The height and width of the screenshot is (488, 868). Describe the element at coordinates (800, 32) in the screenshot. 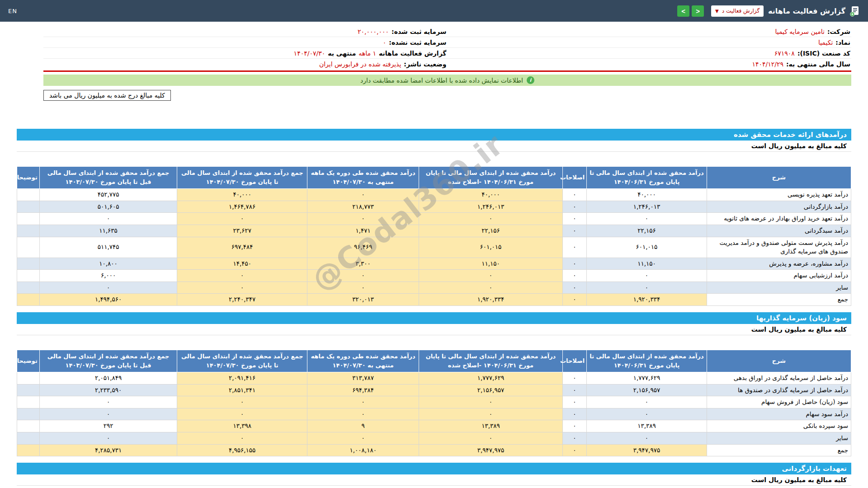

I see `company-value: تامین سرمایه کیمیا` at that location.